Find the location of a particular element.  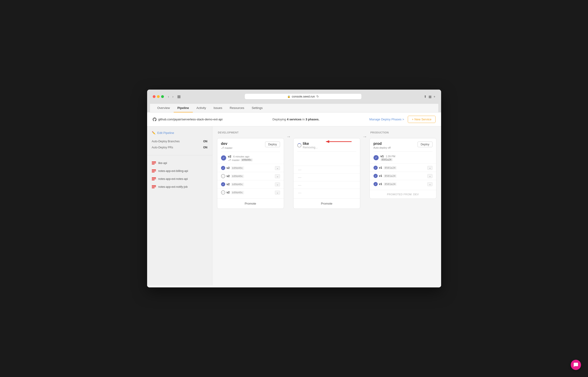

like-header is located at coordinates (327, 134).